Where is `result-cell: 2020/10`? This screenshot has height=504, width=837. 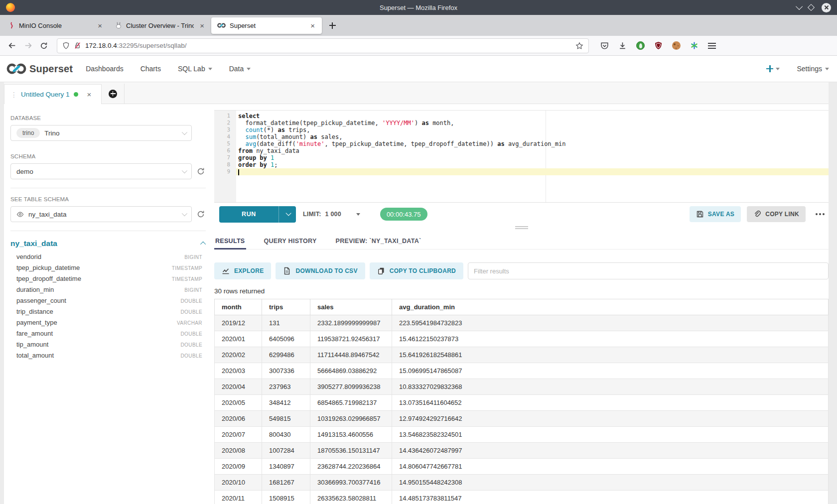
result-cell: 2020/10 is located at coordinates (238, 483).